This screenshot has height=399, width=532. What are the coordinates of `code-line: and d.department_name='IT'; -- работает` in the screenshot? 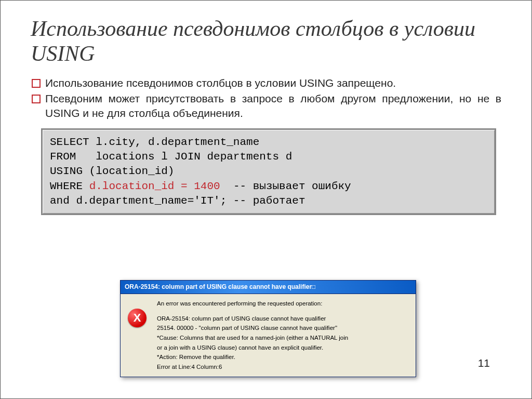 It's located at (178, 201).